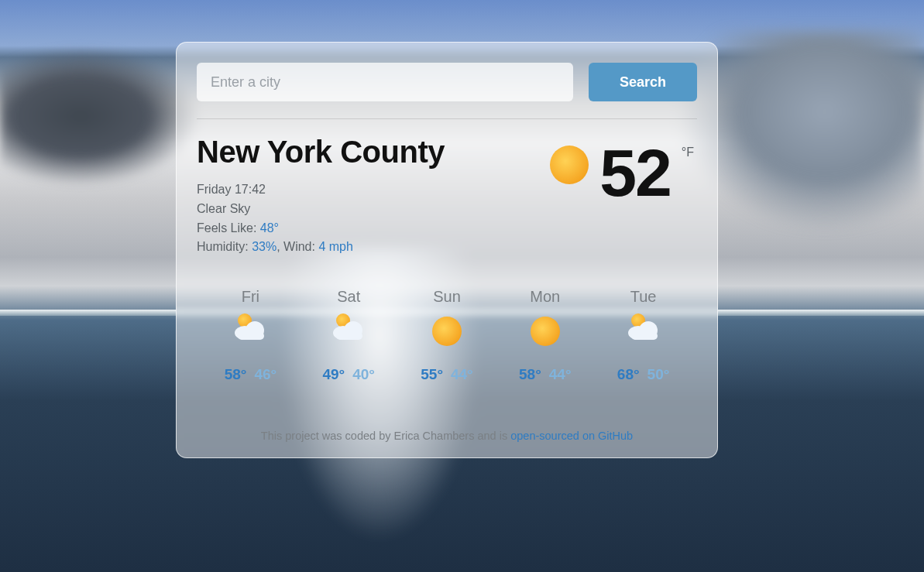 The image size is (924, 572). I want to click on feels-like-row: Feels Like: 48°, so click(321, 229).